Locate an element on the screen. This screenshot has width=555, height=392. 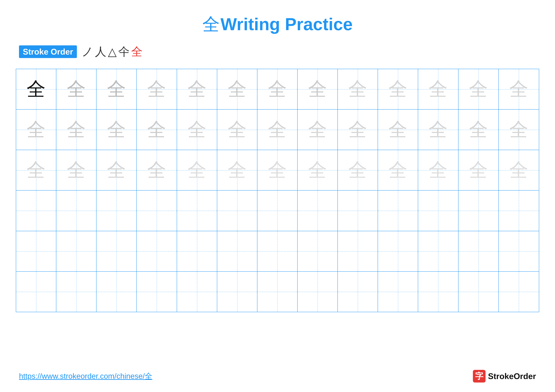
stroke-4: 仐 is located at coordinates (124, 52).